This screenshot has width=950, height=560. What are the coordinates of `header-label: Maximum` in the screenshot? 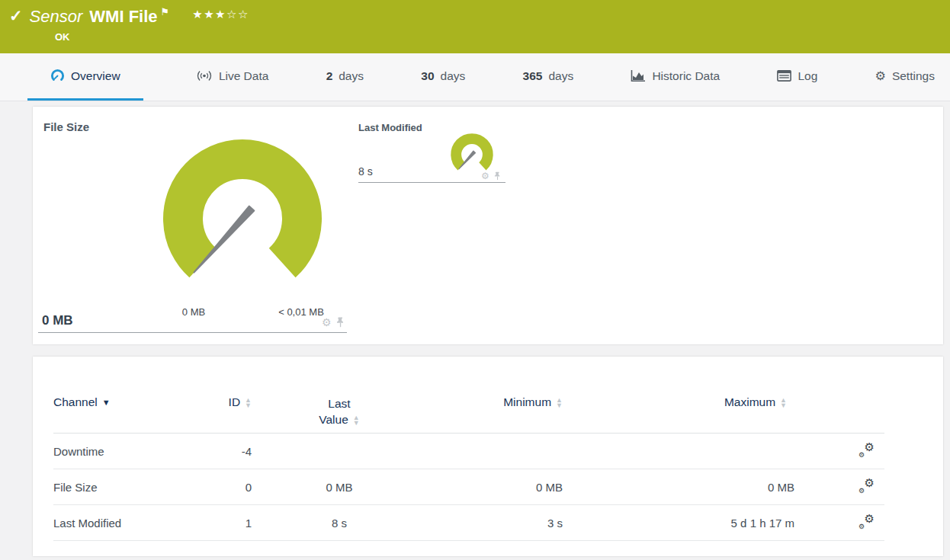 It's located at (750, 402).